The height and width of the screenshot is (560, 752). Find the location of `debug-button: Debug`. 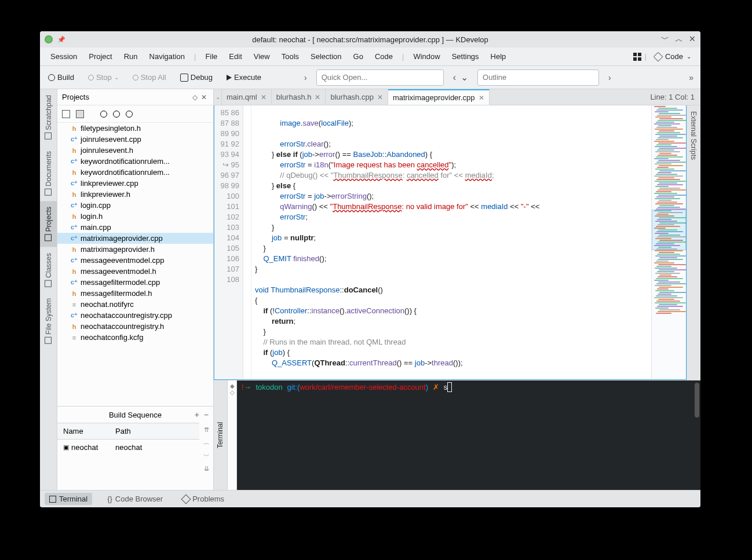

debug-button: Debug is located at coordinates (196, 78).